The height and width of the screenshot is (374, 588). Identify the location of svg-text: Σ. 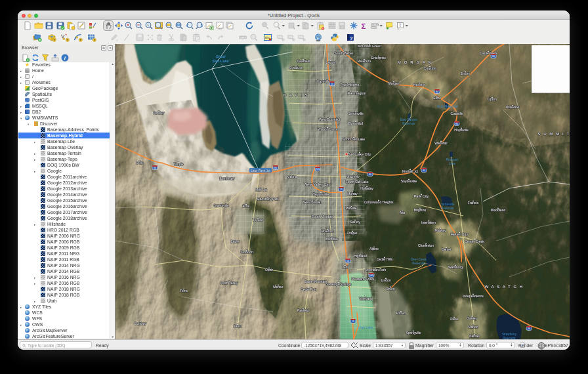
(364, 26).